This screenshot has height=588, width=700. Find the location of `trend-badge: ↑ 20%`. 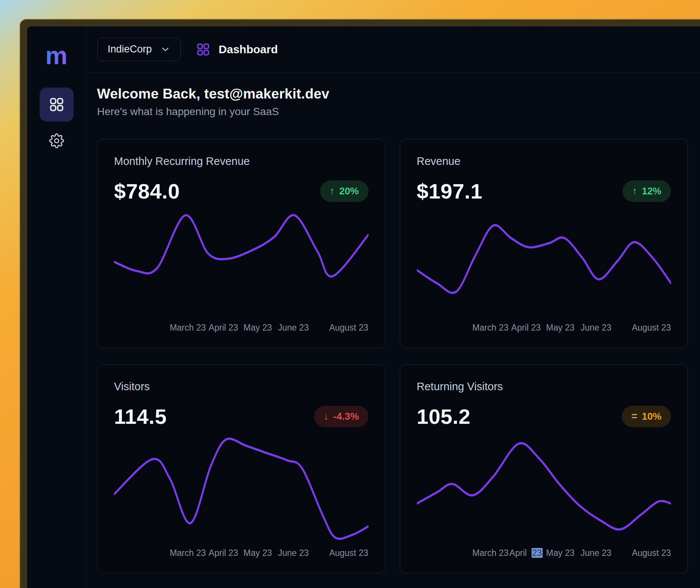

trend-badge: ↑ 20% is located at coordinates (344, 191).